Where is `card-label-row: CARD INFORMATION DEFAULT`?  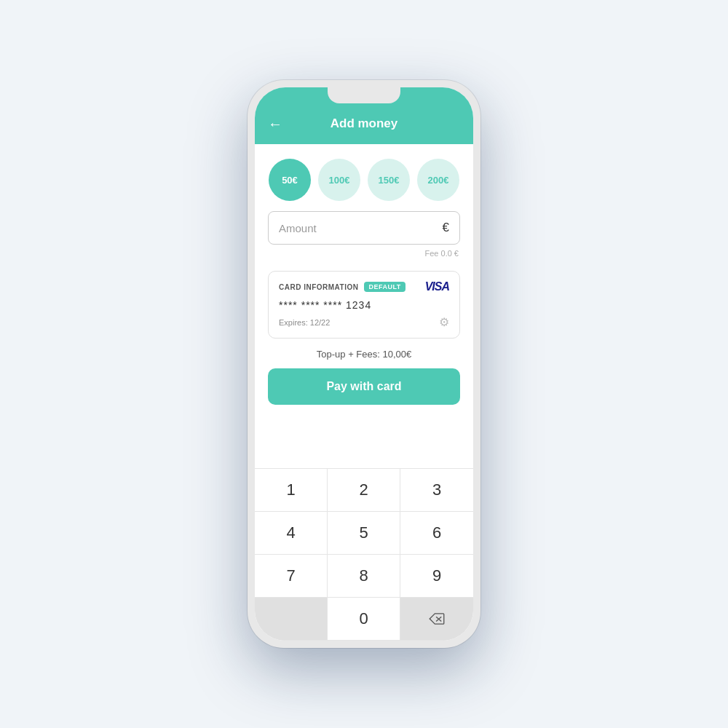
card-label-row: CARD INFORMATION DEFAULT is located at coordinates (342, 287).